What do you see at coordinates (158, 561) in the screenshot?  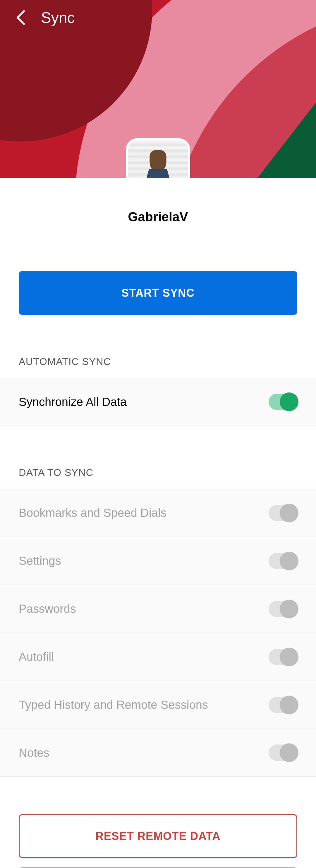 I see `row-settings: Settings` at bounding box center [158, 561].